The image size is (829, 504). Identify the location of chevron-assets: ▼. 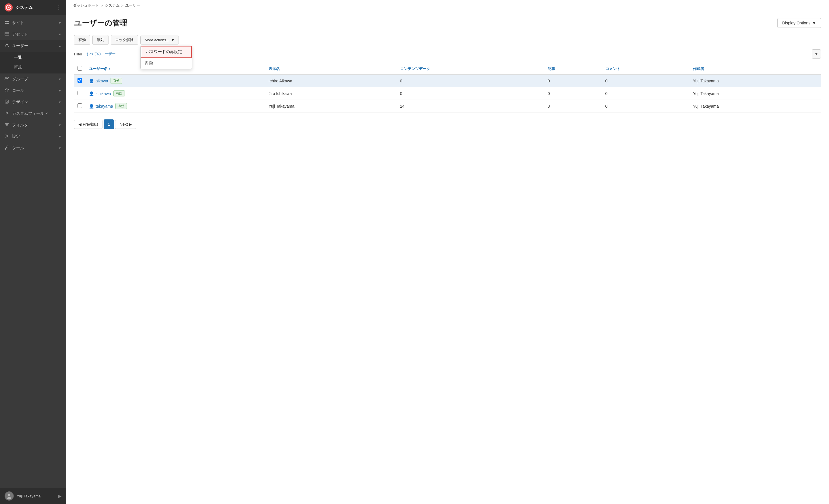
(60, 34).